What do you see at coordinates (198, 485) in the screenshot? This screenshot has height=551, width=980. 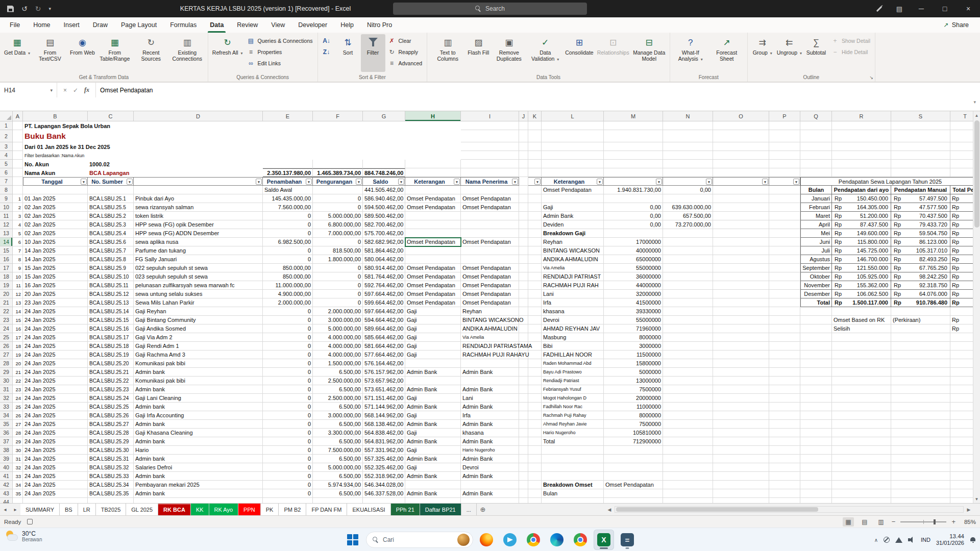 I see `cell-D42: Pembayaran mekari 2025` at bounding box center [198, 485].